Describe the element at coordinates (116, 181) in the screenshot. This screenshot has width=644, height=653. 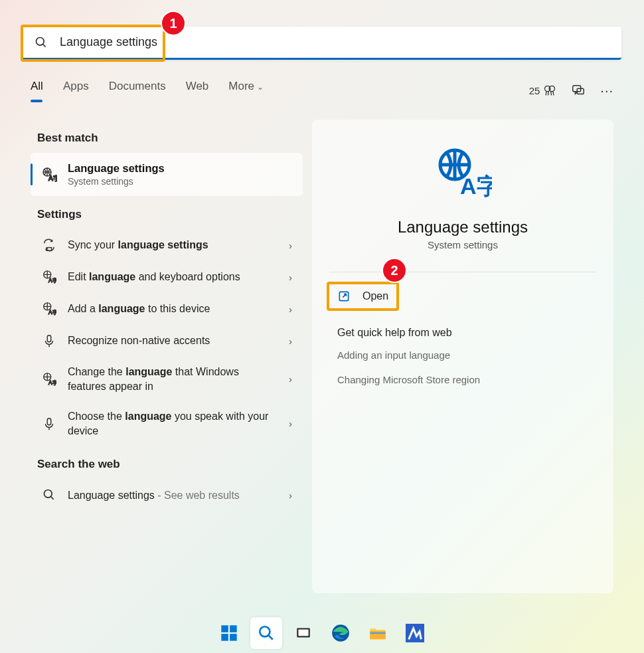
I see `best-match-subtitle: System settings` at that location.